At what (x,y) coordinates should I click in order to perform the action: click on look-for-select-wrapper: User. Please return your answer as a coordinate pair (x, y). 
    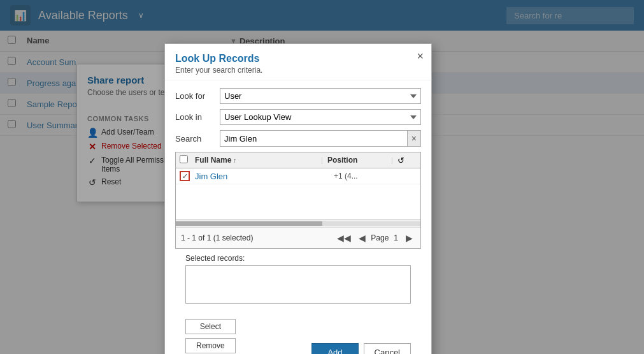
    Looking at the image, I should click on (320, 96).